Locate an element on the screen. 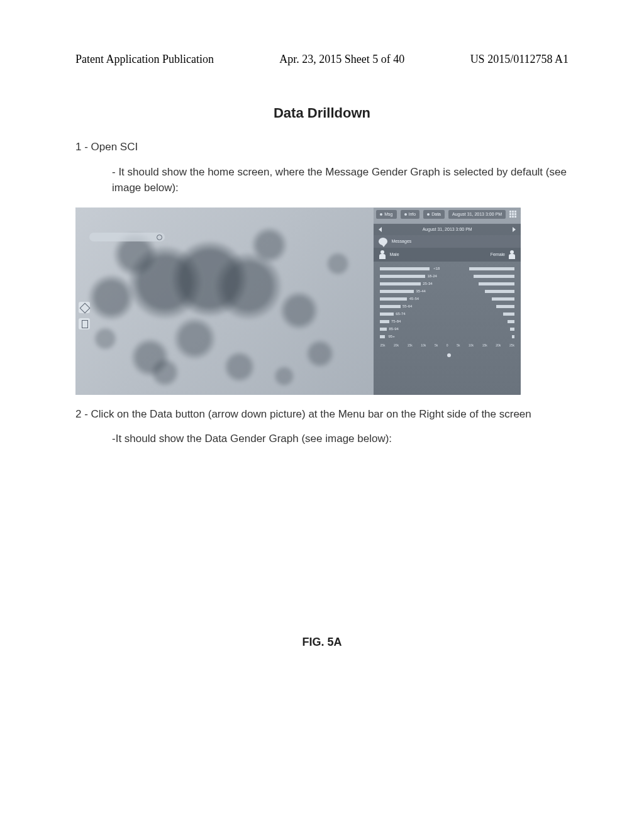 Image resolution: width=644 pixels, height=830 pixels. chart-bar-row: 35-44 is located at coordinates (447, 292).